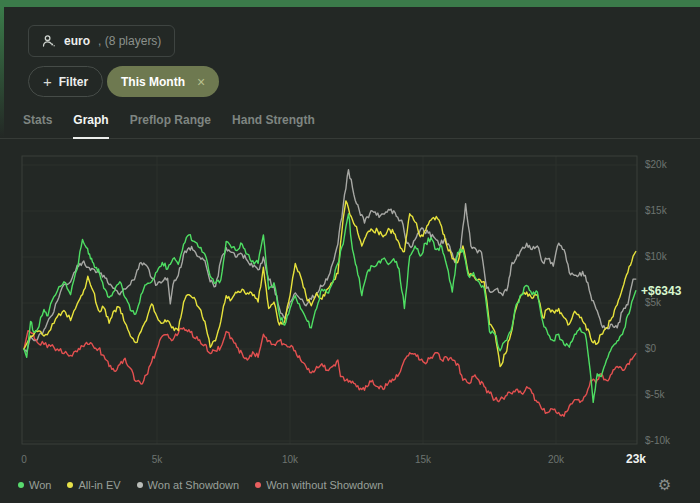 This screenshot has width=700, height=503. What do you see at coordinates (274, 126) in the screenshot?
I see `tab-hand-strength: Hand Strength` at bounding box center [274, 126].